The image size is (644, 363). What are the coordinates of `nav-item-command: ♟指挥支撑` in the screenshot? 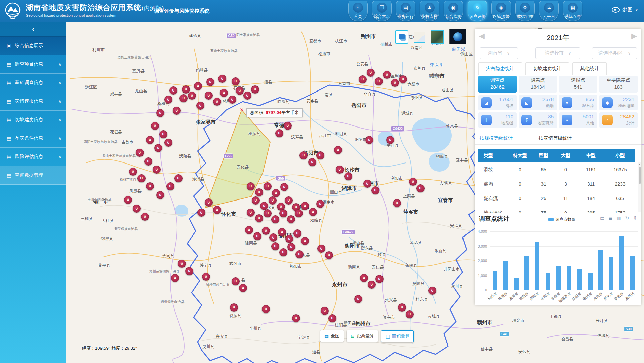 It's located at (430, 11).